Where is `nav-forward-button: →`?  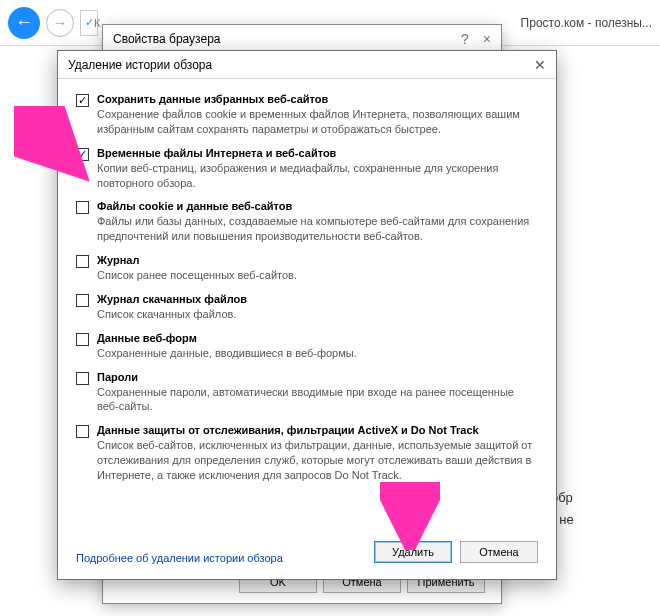 nav-forward-button: → is located at coordinates (60, 23).